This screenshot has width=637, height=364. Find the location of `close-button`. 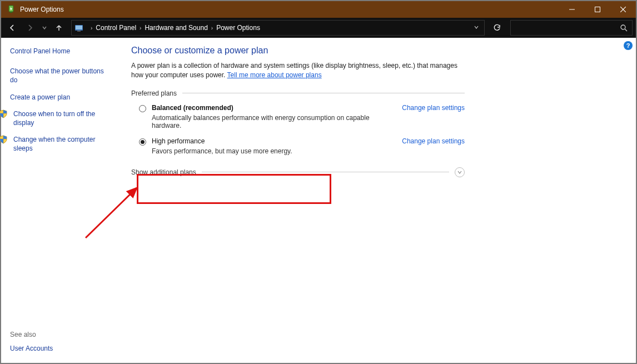

close-button is located at coordinates (623, 9).